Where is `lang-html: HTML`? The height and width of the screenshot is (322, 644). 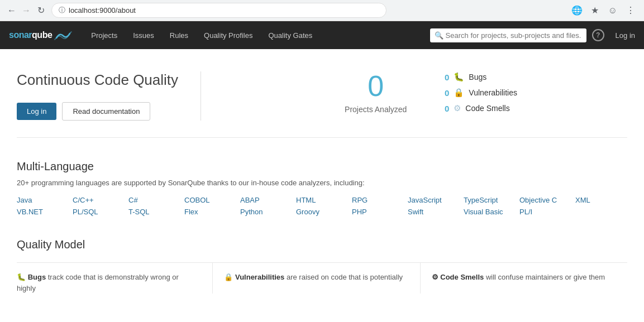 lang-html: HTML is located at coordinates (324, 200).